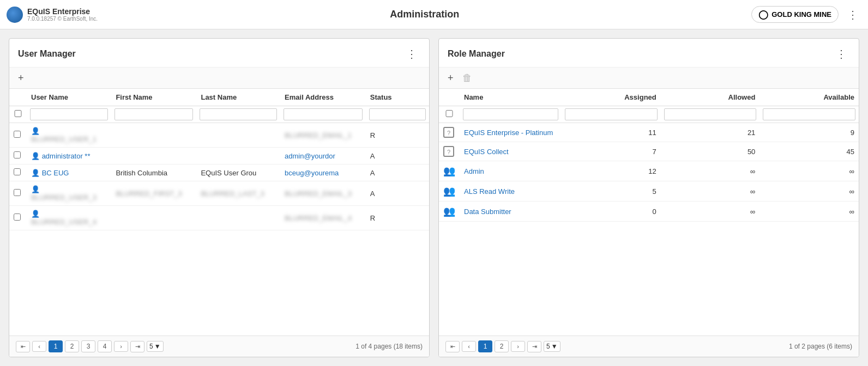 This screenshot has height=366, width=868. Describe the element at coordinates (238, 114) in the screenshot. I see `user-filter-lastname` at that location.